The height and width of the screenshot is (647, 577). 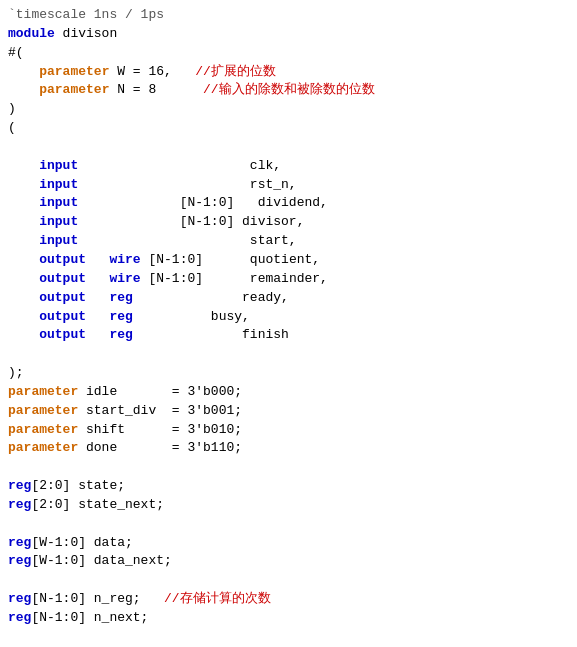 What do you see at coordinates (288, 16) in the screenshot?
I see `code-line: `timescale 1ns / 1ps` at bounding box center [288, 16].